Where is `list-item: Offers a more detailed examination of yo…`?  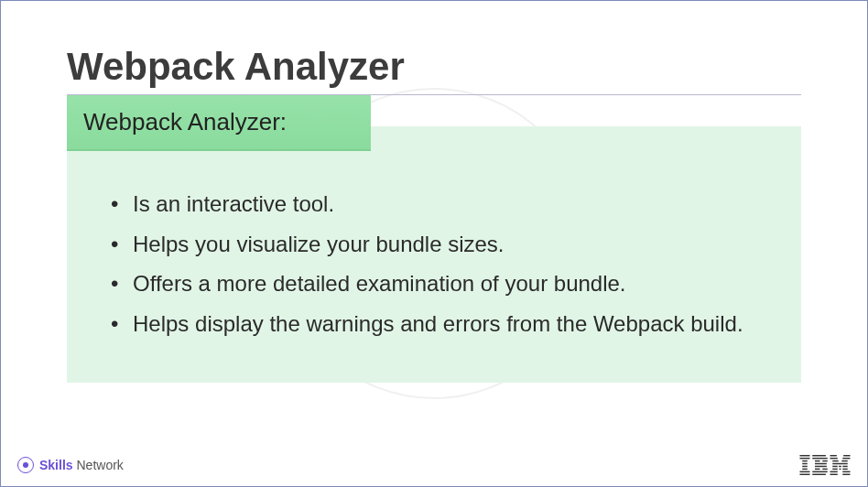 list-item: Offers a more detailed examination of yo… is located at coordinates (434, 284).